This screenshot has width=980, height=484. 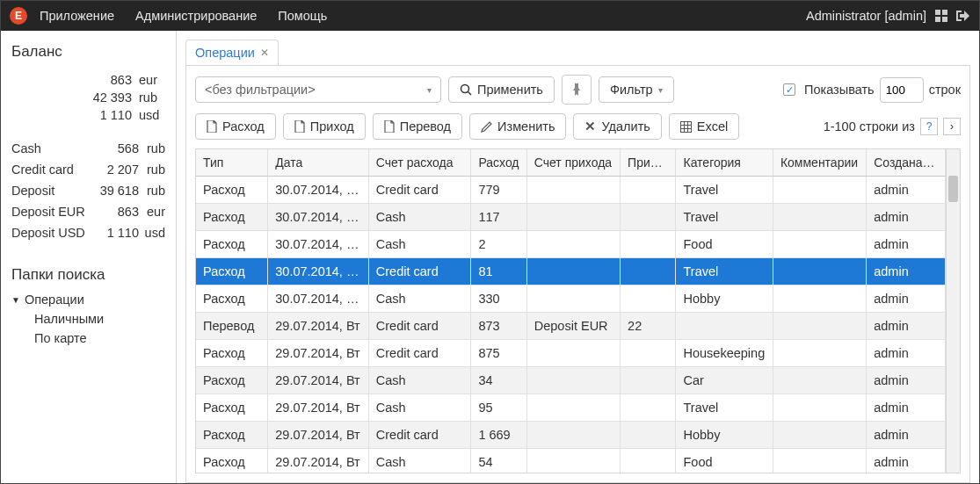 I want to click on expense-button: Расход, so click(x=236, y=126).